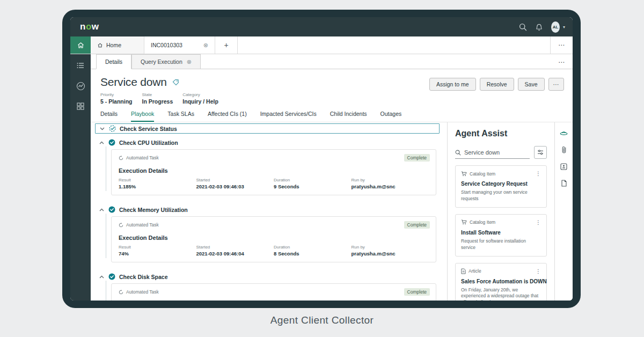 This screenshot has width=644, height=337. Describe the element at coordinates (453, 84) in the screenshot. I see `assign-to-me-button: Assign to me` at that location.